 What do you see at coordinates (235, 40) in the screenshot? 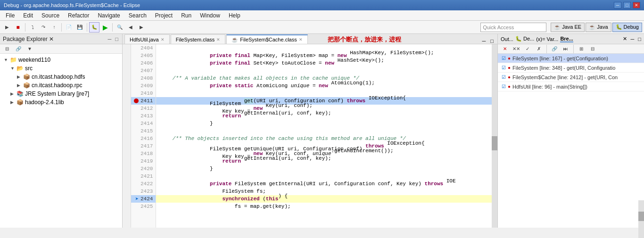
I see `tab-icon: ☕` at bounding box center [235, 40].